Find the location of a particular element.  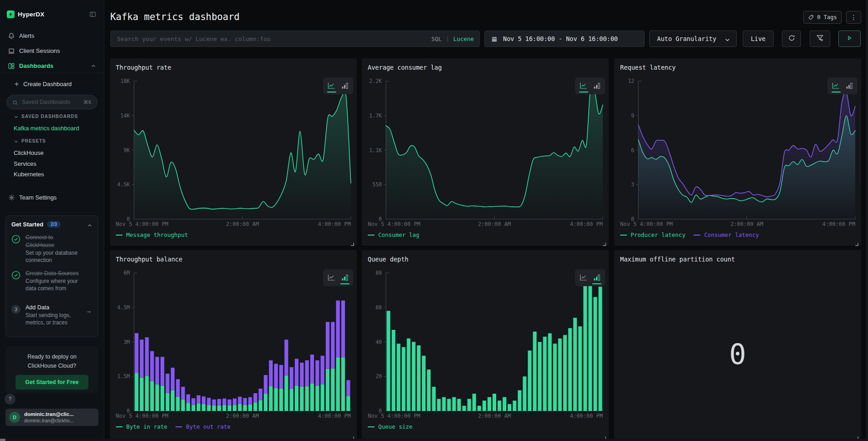

chart-canvas: 036912Nov 5 4:00:00 PM2:00:00 AM4:00:00 … is located at coordinates (738, 152).